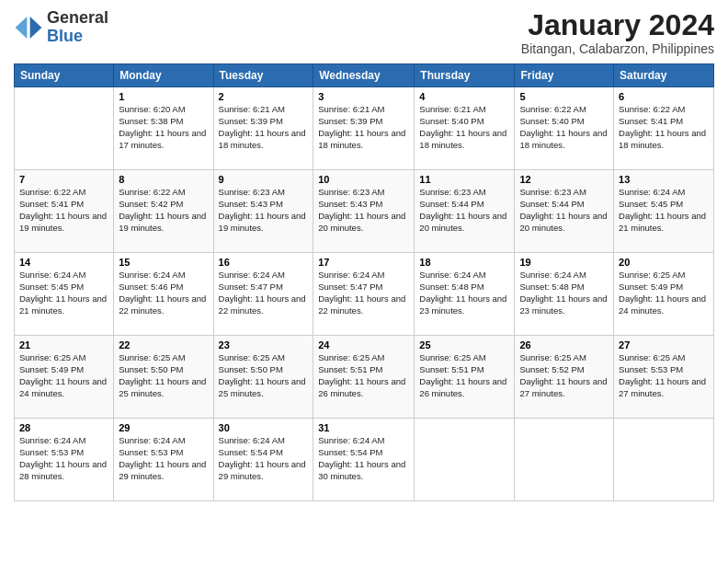 The height and width of the screenshot is (563, 728). I want to click on col-sunday: Sunday, so click(64, 75).